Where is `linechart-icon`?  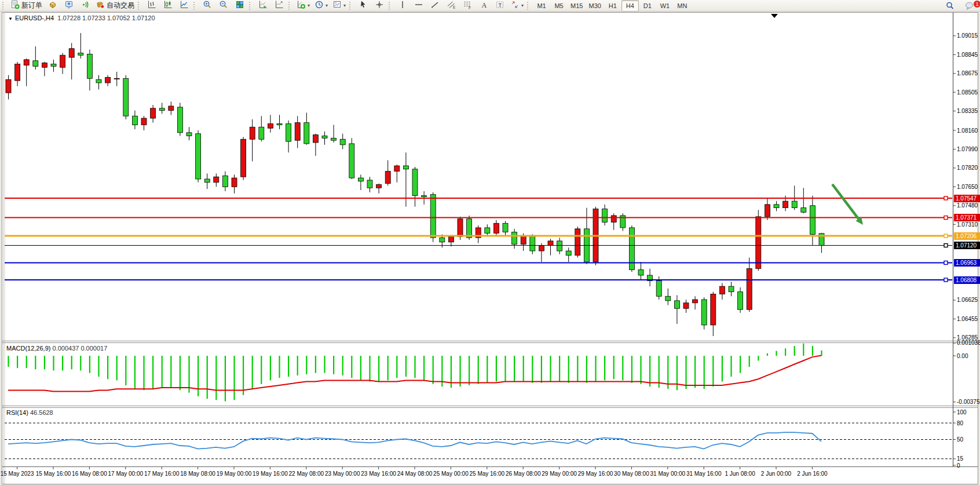
linechart-icon is located at coordinates (184, 6).